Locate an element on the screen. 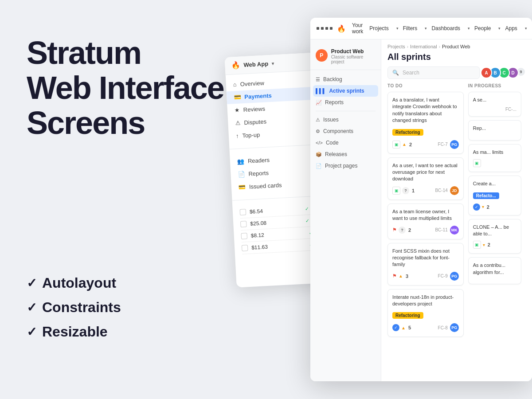 The image size is (532, 399). flag-icon-1: ⚑ is located at coordinates (395, 230).